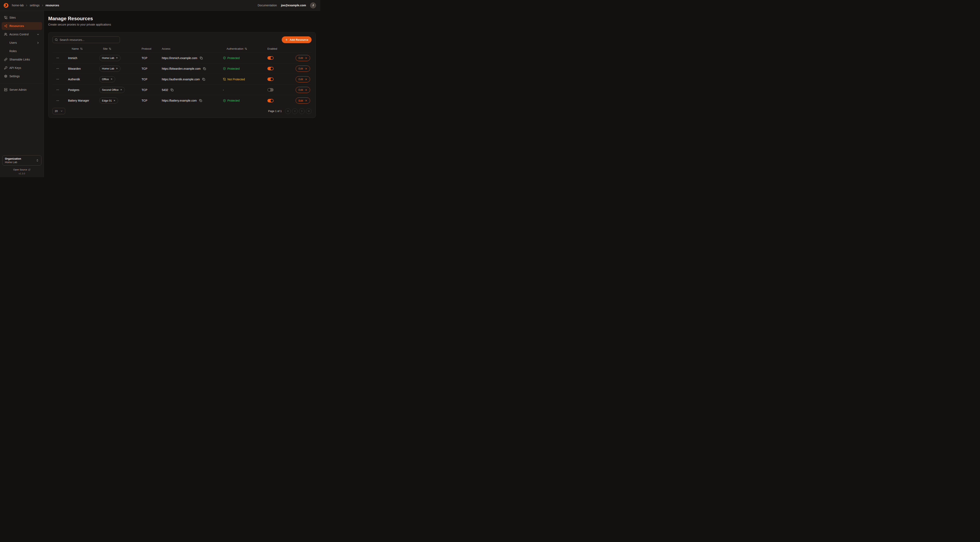  What do you see at coordinates (245, 100) in the screenshot?
I see `auth-status: Protected` at bounding box center [245, 100].